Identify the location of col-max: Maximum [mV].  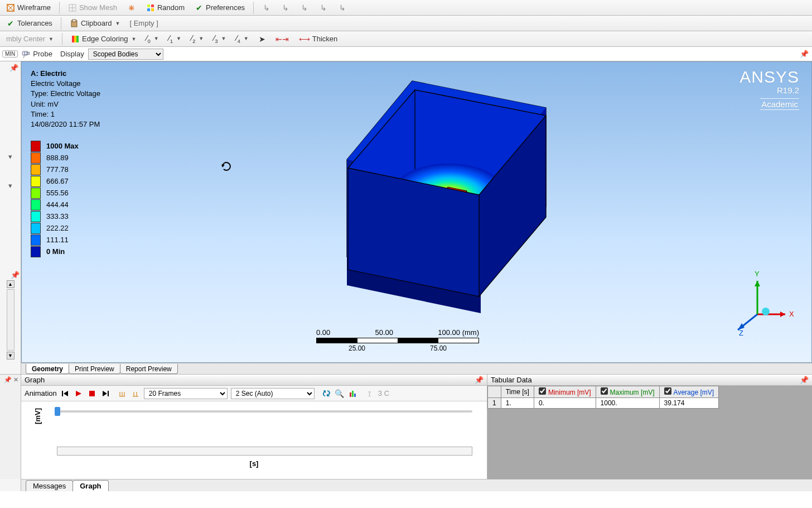
(627, 392).